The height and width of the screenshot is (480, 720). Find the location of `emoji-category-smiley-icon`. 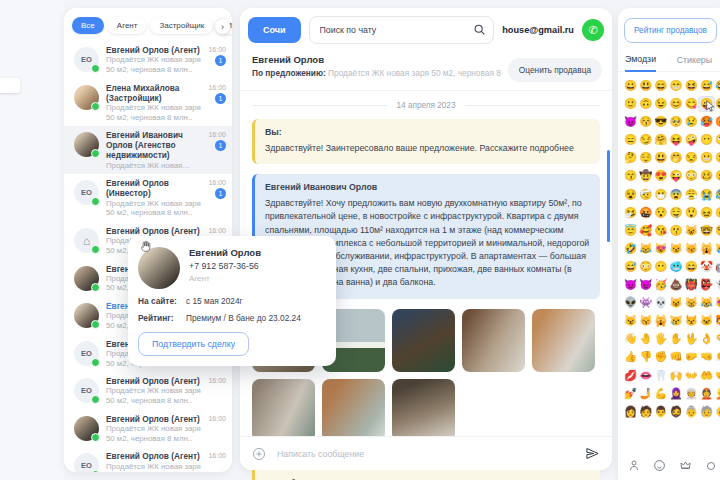

emoji-category-smiley-icon is located at coordinates (660, 466).